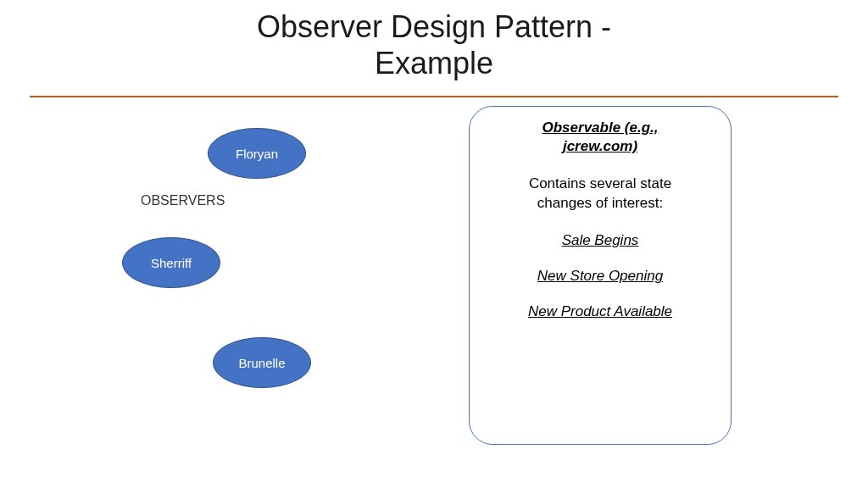 This screenshot has width=868, height=488. I want to click on observable-subtitle: Contains several state changes of intere…, so click(600, 194).